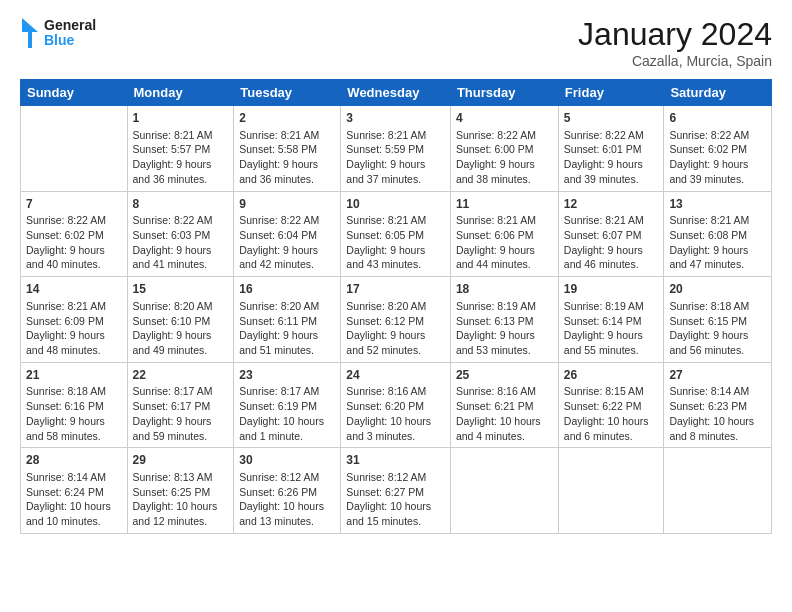 The height and width of the screenshot is (612, 792). Describe the element at coordinates (288, 491) in the screenshot. I see `calendar-cell: 30Sunrise: 8:12 AMSunset: 6:26 PMDayligh…` at that location.